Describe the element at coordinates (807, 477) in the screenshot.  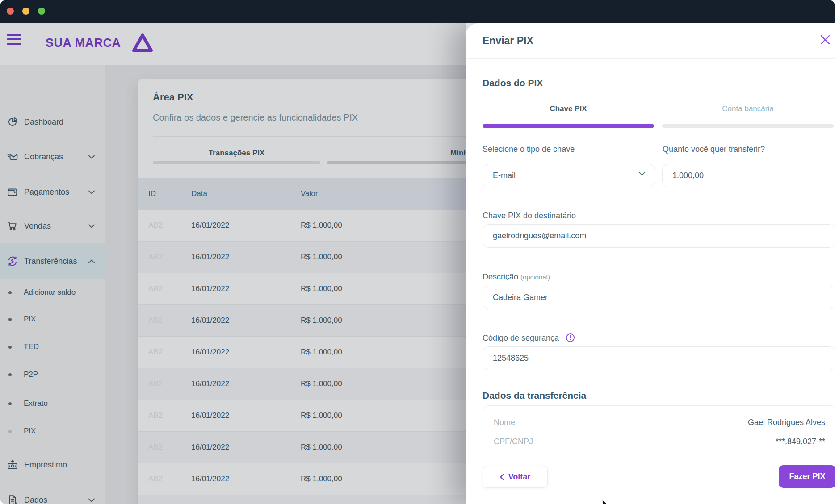
I see `fazer-pix-button: Fazer PIX` at that location.